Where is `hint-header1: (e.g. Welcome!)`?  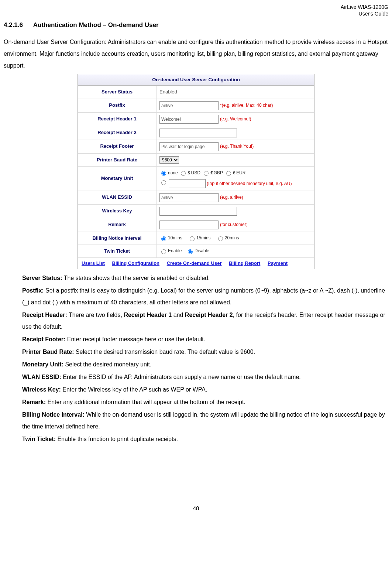 hint-header1: (e.g. Welcome!) is located at coordinates (235, 119).